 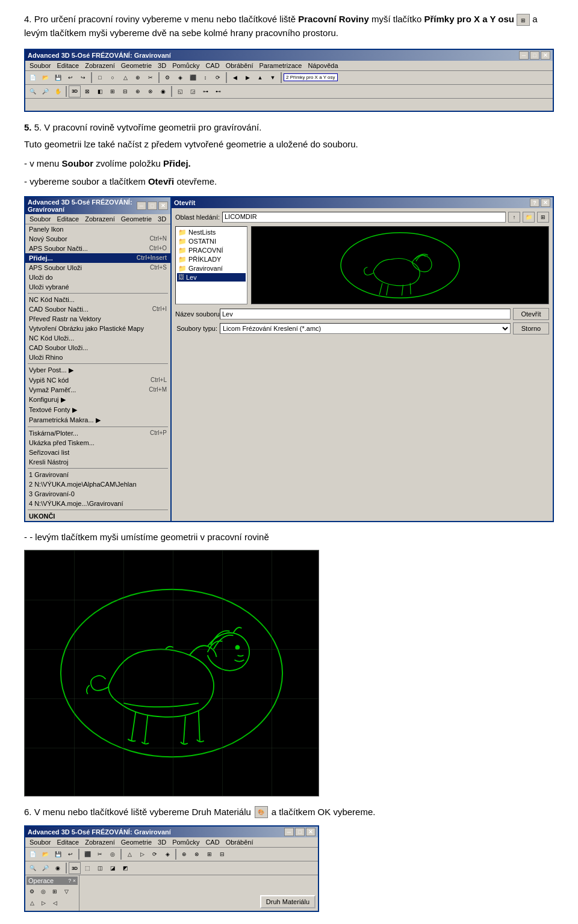 What do you see at coordinates (193, 91) in the screenshot?
I see `tb-e2: ◲` at bounding box center [193, 91].